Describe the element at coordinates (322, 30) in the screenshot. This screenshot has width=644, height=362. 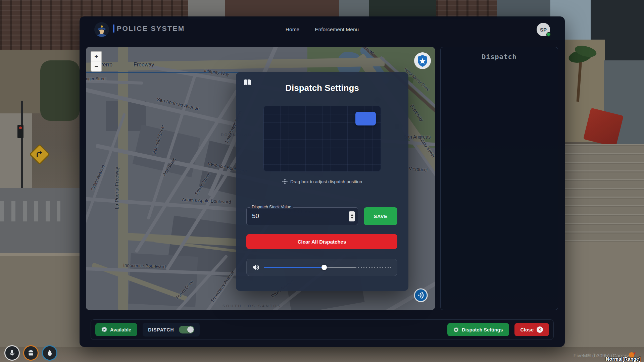
I see `main-nav: Home Enforcement Menu` at that location.